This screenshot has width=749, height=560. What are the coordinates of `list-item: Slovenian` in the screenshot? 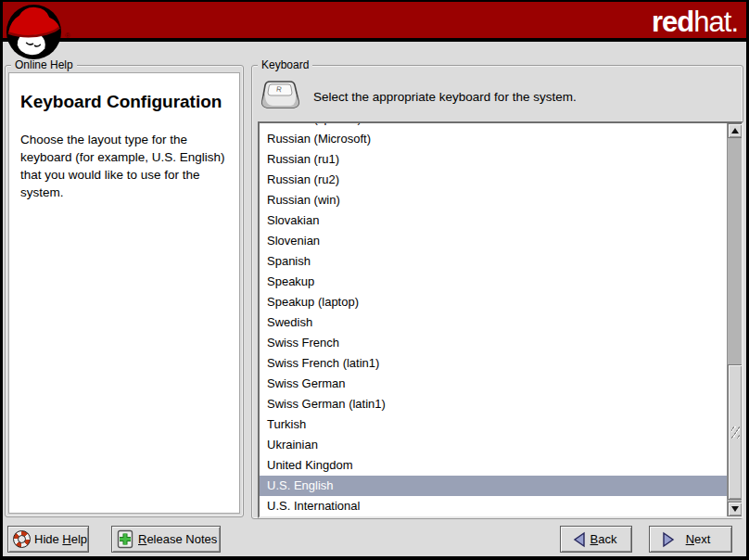 It's located at (493, 241).